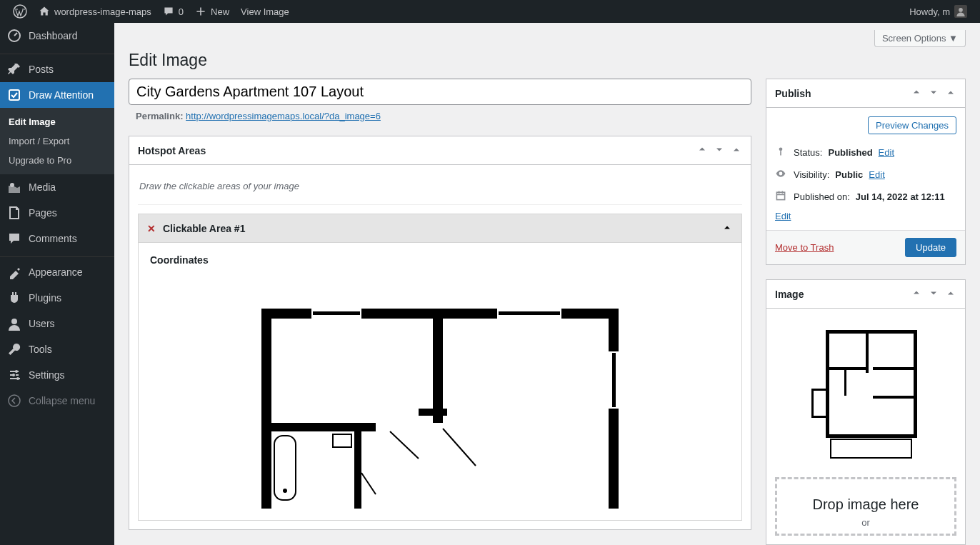  What do you see at coordinates (939, 11) in the screenshot?
I see `howdy-account: Howdy, m` at bounding box center [939, 11].